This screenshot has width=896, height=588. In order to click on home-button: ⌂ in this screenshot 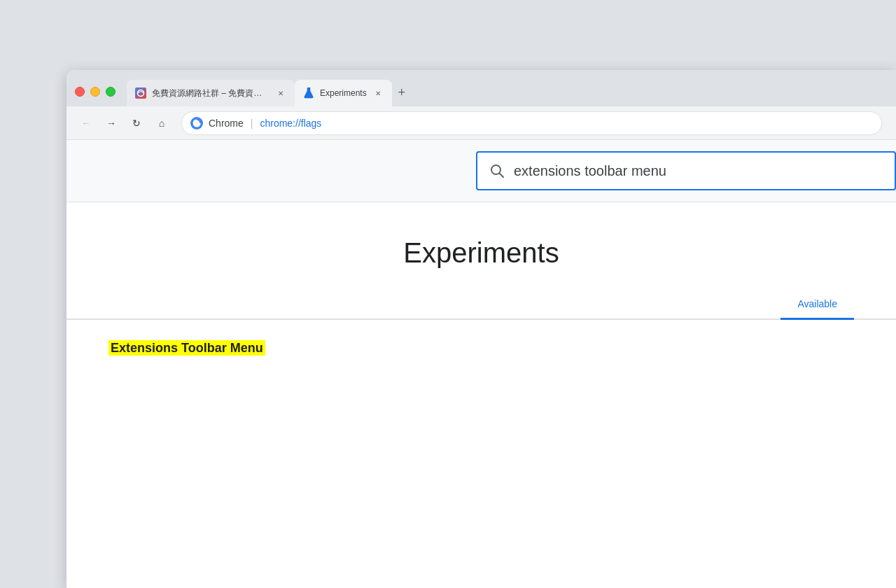, I will do `click(162, 123)`.